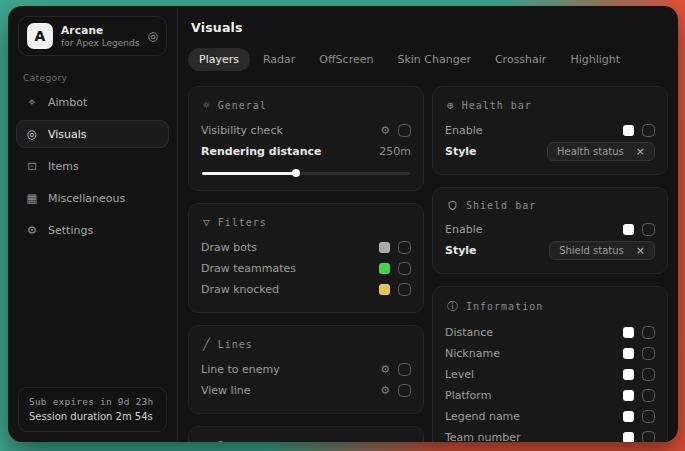 This screenshot has height=451, width=685. What do you see at coordinates (648, 396) in the screenshot?
I see `platform-checkbox` at bounding box center [648, 396].